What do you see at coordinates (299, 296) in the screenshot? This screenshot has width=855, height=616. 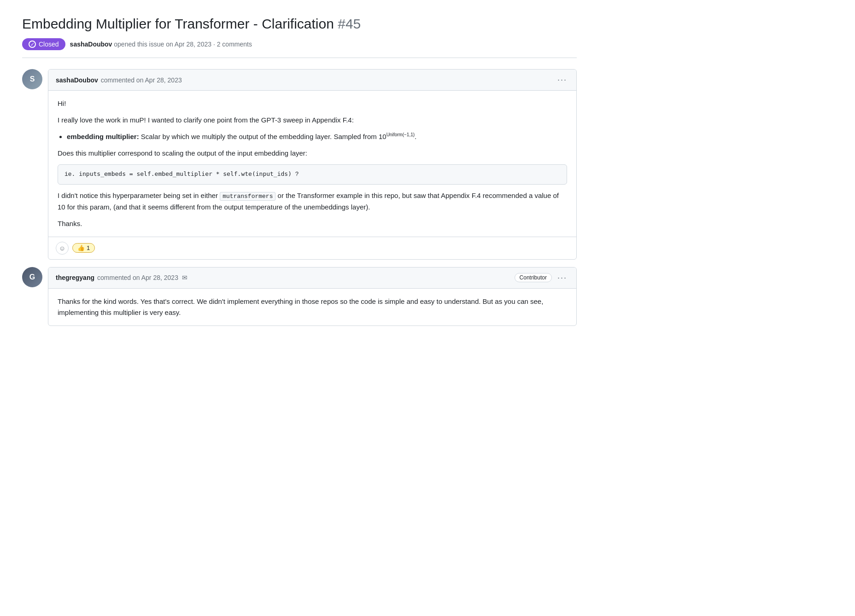 I see `comment-wrapper-2: G thegregyang commented on Apr 28, 2023 …` at bounding box center [299, 296].